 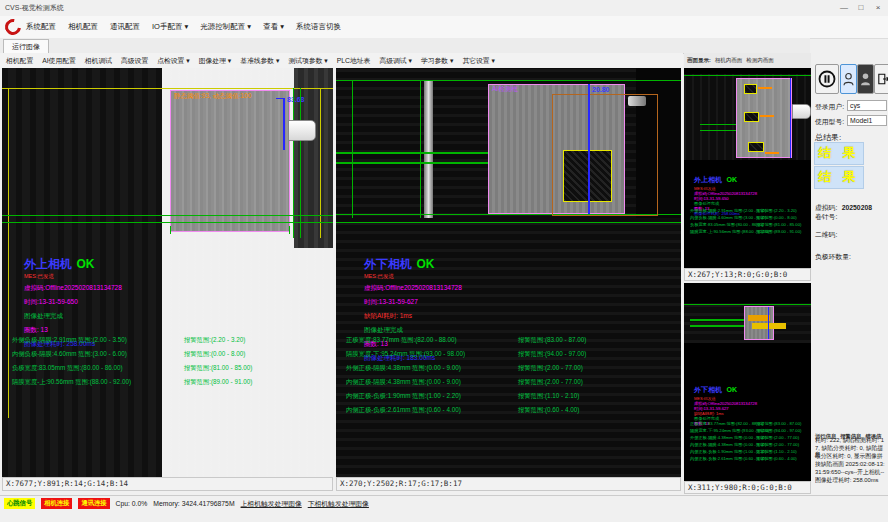 What do you see at coordinates (218, 382) in the screenshot?
I see `measurement-alarm-range: 报警范围:(89.00 - 91.00)` at bounding box center [218, 382].